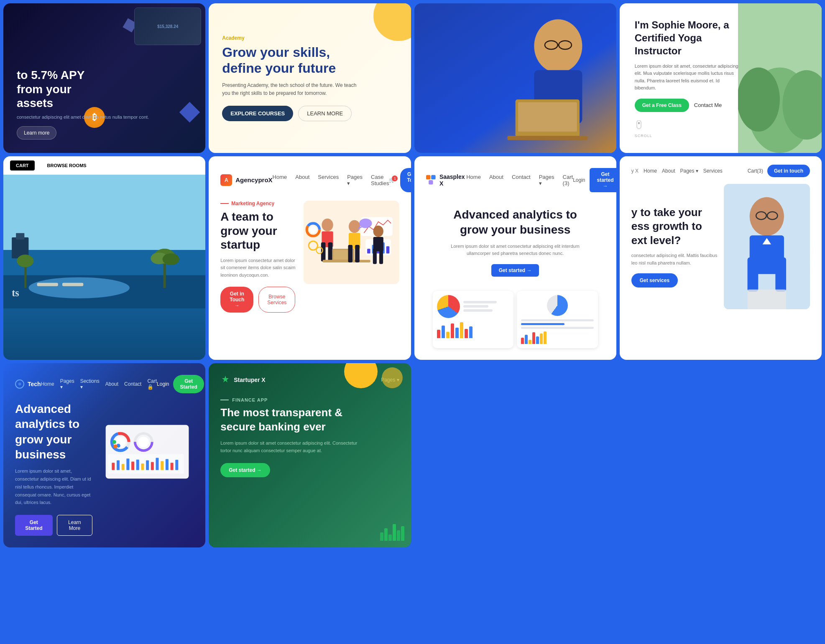 The height and width of the screenshot is (644, 825). I want to click on scroll-hint: SCROLL, so click(687, 129).